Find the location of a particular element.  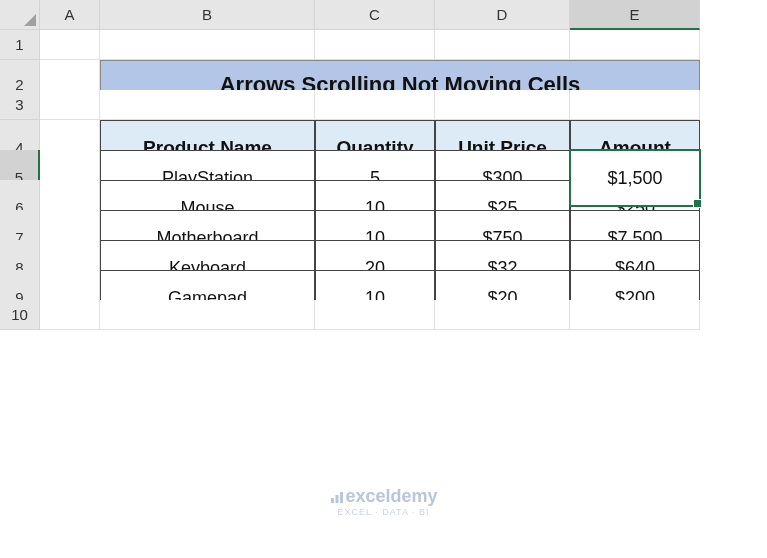

cell-B1 is located at coordinates (208, 45).